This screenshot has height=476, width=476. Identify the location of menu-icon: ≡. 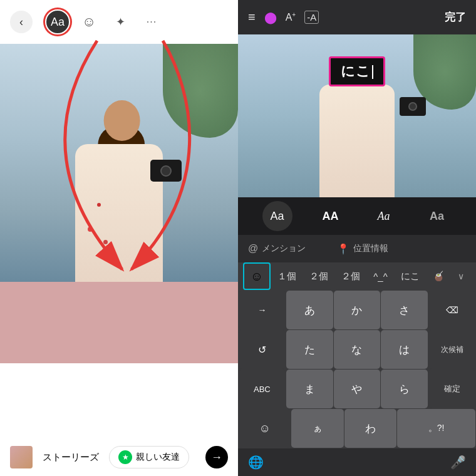
(252, 18).